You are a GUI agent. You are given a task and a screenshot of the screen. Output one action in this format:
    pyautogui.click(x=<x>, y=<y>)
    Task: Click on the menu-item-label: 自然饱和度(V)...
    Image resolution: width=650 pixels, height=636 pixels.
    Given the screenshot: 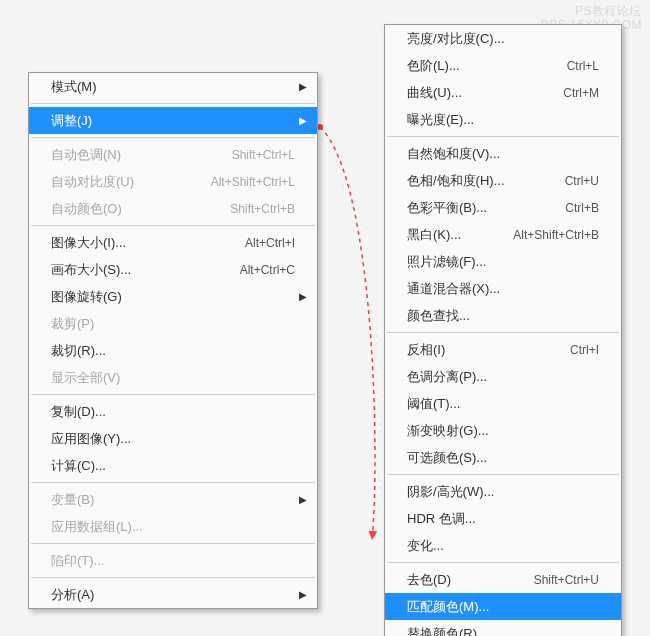 What is the action you would take?
    pyautogui.click(x=503, y=154)
    